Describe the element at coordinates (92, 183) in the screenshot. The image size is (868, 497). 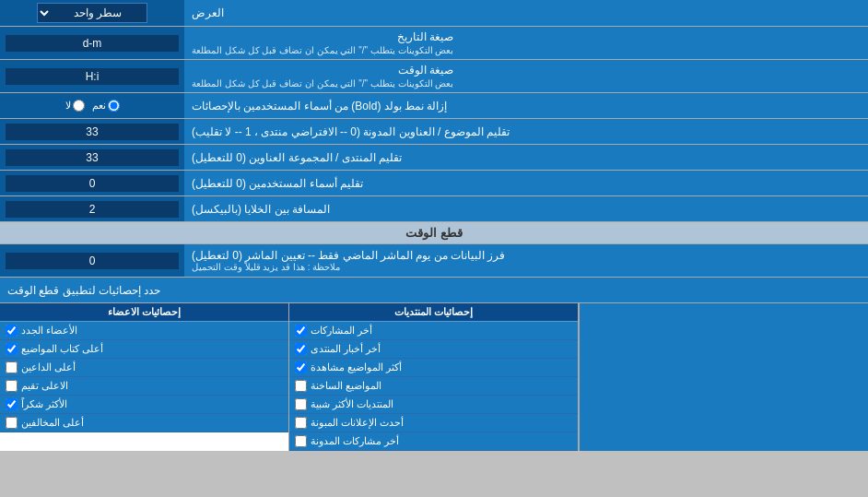
I see `users-trim-input-wrapper` at that location.